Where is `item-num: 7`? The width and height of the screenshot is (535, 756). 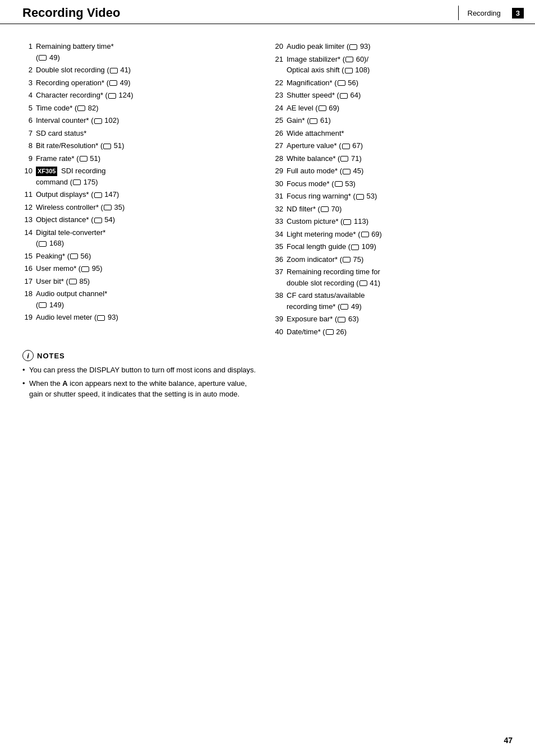 item-num: 7 is located at coordinates (29, 133).